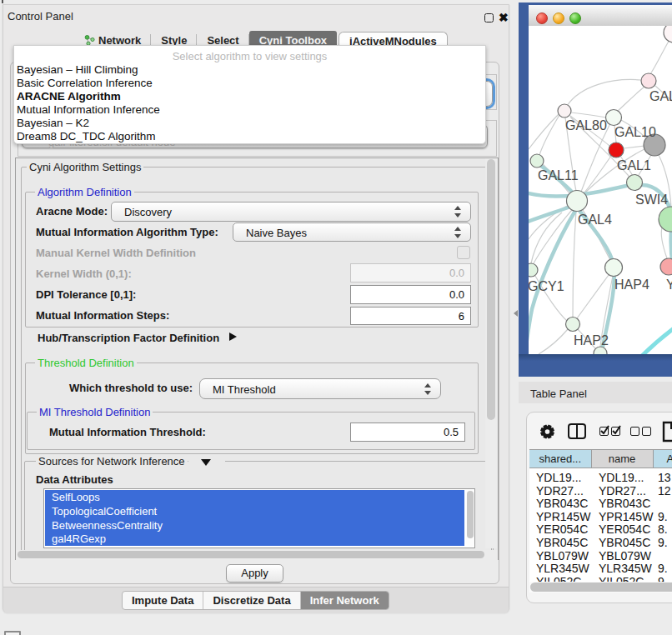  I want to click on network-canvas: GAL7GAL80GAL10GAL1GAL11SWI4GAL4GCY1HAP4Y…, so click(600, 190).